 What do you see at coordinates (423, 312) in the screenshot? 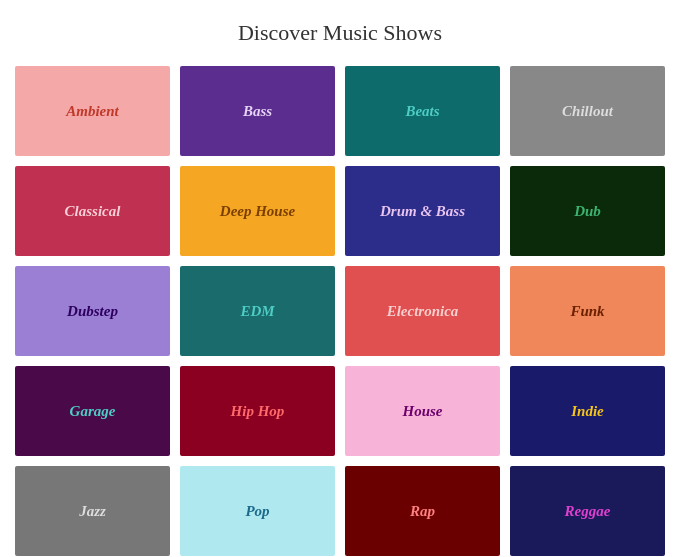
I see `genre-label-electronica: Electronica` at bounding box center [423, 312].